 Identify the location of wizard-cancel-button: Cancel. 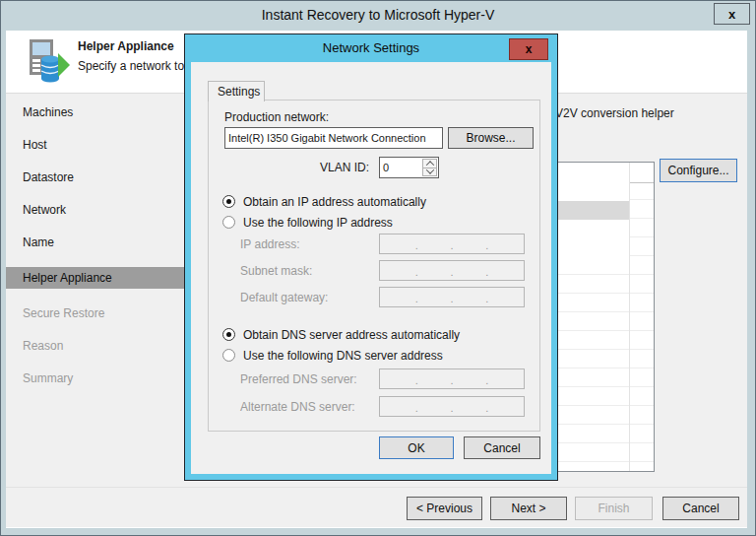
(701, 508).